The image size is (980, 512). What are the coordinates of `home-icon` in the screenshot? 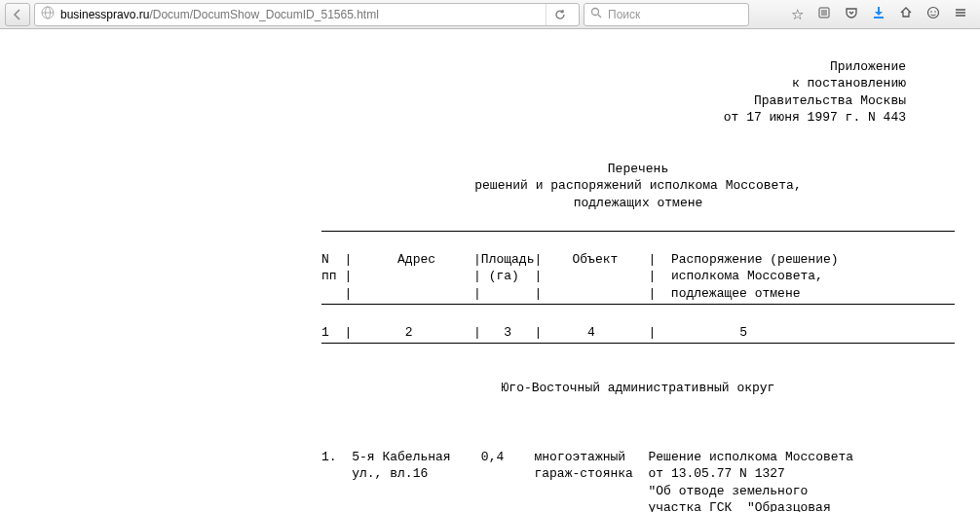 It's located at (906, 14).